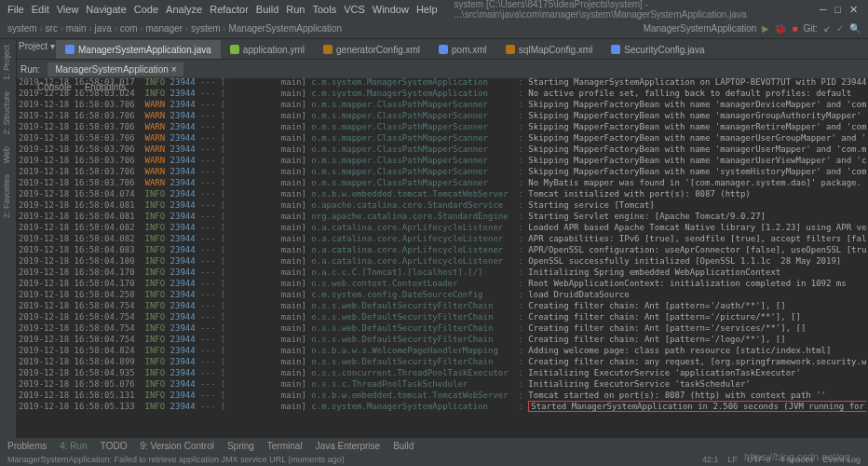 The width and height of the screenshot is (868, 466). I want to click on bottom-tab: Problems, so click(27, 445).